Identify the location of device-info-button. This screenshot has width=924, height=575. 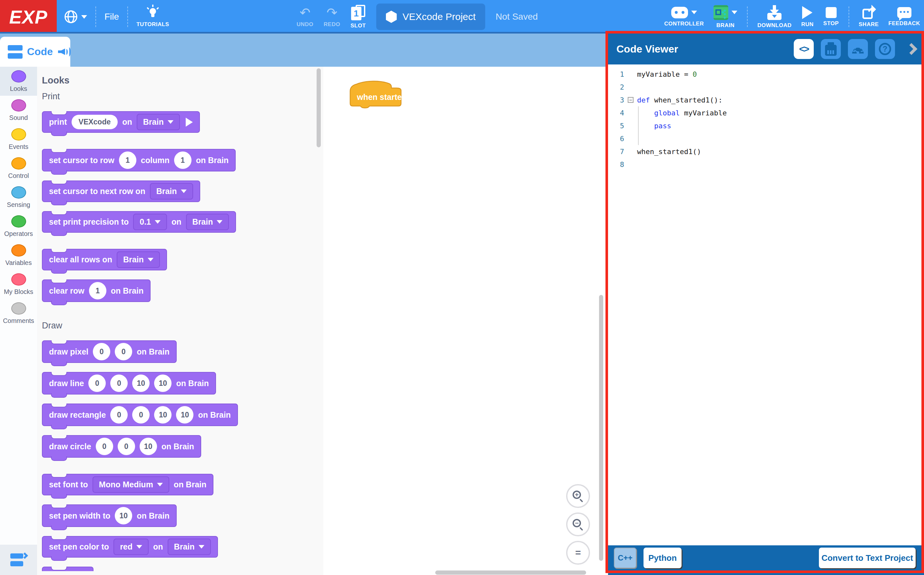
(831, 49).